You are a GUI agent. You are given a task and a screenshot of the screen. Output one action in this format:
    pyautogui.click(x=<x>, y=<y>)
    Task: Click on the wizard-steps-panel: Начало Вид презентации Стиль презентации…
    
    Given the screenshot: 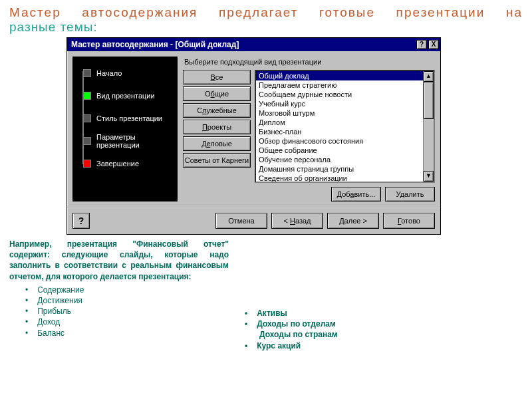 What is the action you would take?
    pyautogui.click(x=125, y=129)
    